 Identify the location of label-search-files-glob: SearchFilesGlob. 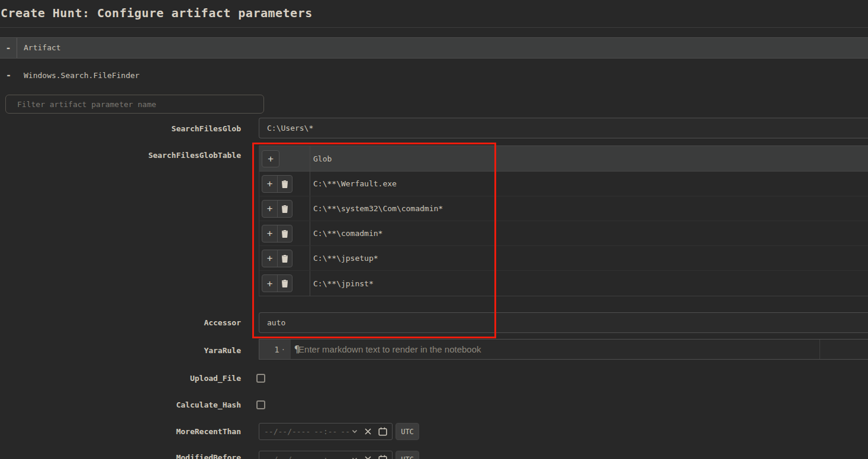
(121, 129).